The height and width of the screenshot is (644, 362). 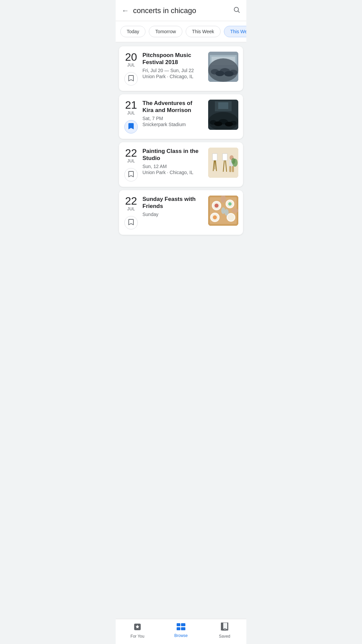 I want to click on back-button: ←, so click(x=125, y=11).